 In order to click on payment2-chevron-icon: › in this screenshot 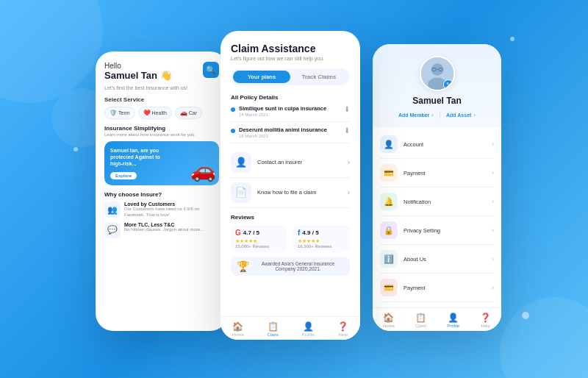, I will do `click(492, 288)`.